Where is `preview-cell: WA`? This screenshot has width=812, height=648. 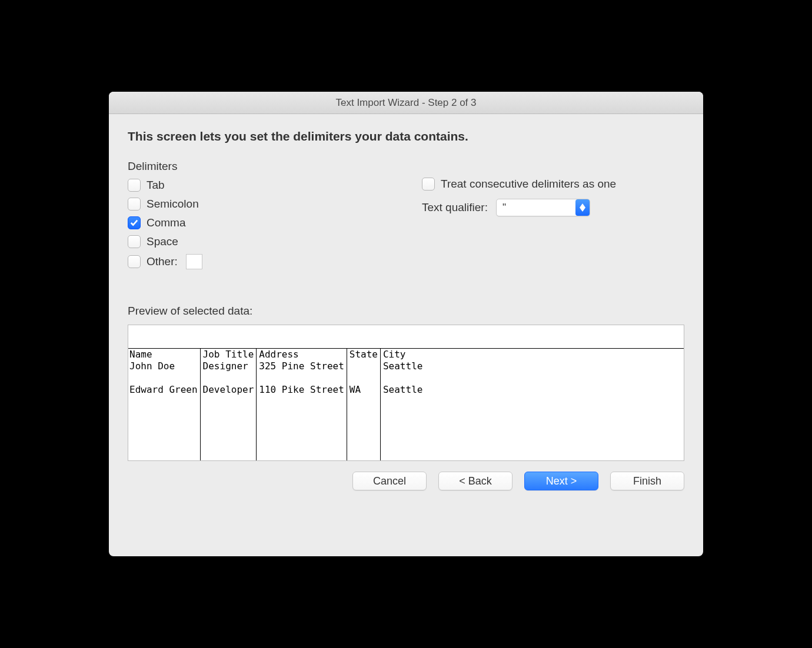 preview-cell: WA is located at coordinates (364, 390).